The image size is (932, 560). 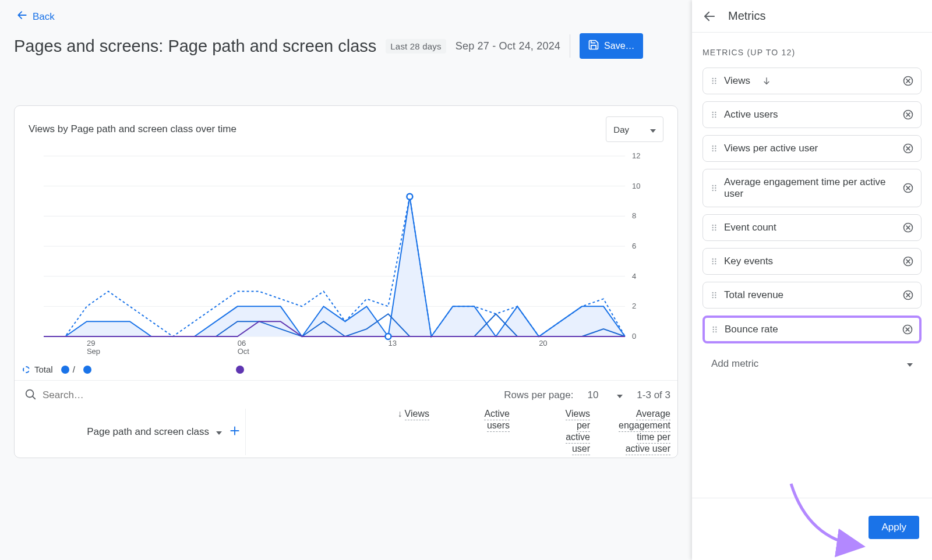 What do you see at coordinates (346, 430) in the screenshot?
I see `table-header: Page path and screen class ↓Views Active…` at bounding box center [346, 430].